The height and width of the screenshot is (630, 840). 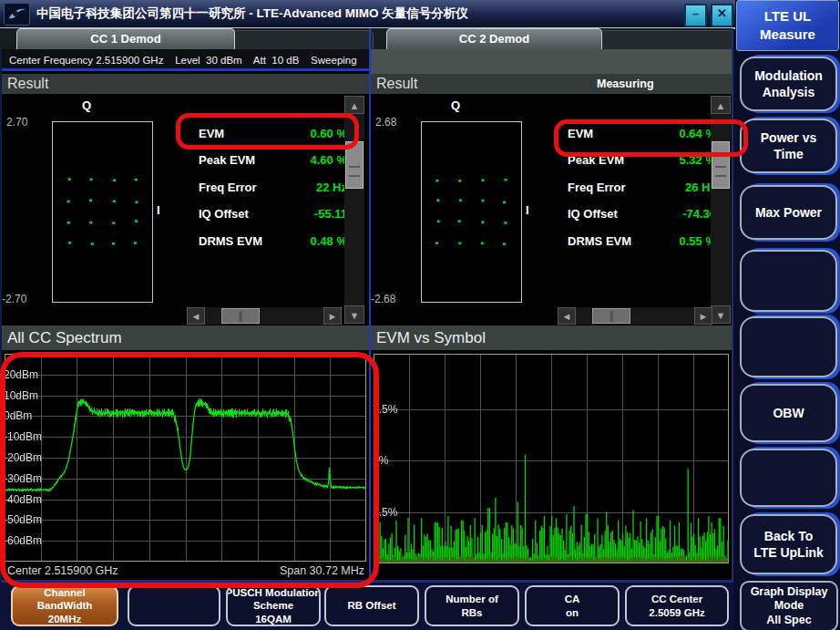 I want to click on button-line: BandWidth, so click(x=66, y=605).